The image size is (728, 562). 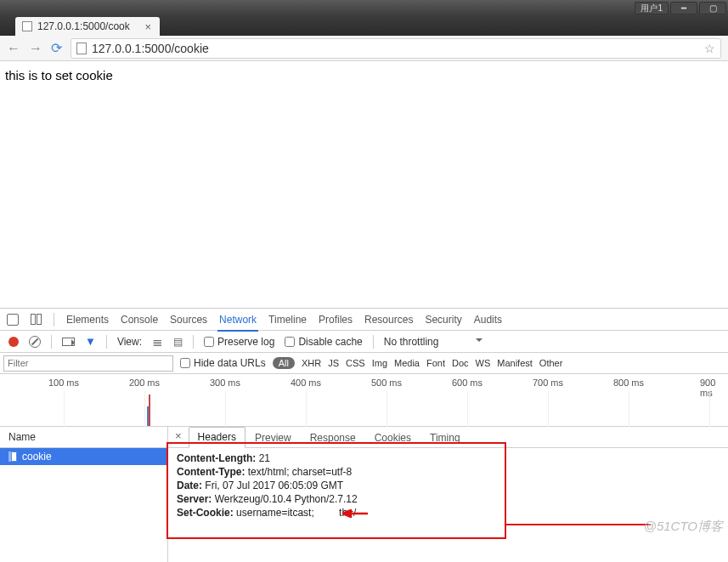 What do you see at coordinates (88, 364) in the screenshot?
I see `filter-input` at bounding box center [88, 364].